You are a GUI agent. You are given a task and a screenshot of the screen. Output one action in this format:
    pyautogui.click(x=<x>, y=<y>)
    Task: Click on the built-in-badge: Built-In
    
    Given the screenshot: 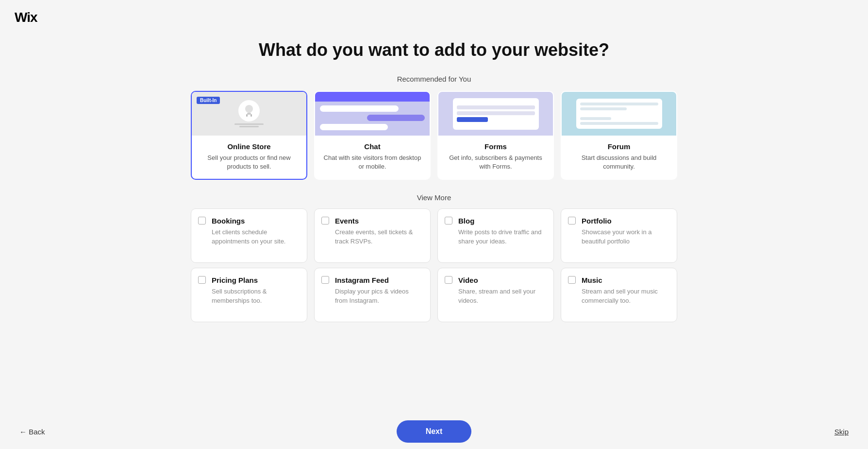 What is the action you would take?
    pyautogui.click(x=208, y=100)
    